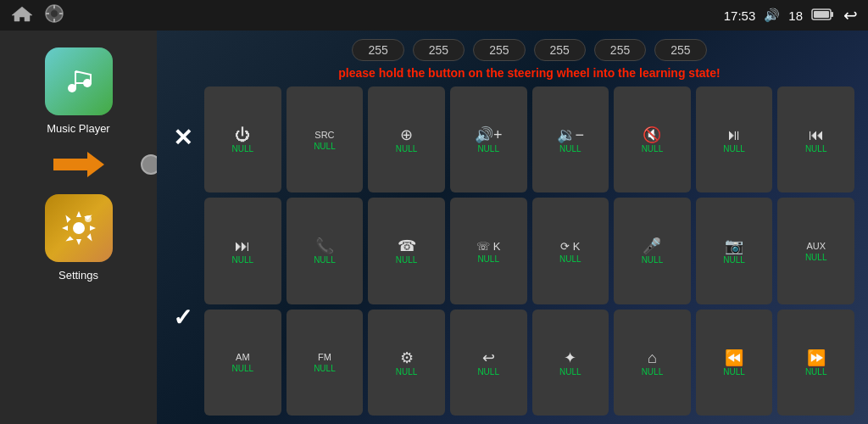 The image size is (868, 424). I want to click on btn-prev: ⏮ NULL, so click(815, 139).